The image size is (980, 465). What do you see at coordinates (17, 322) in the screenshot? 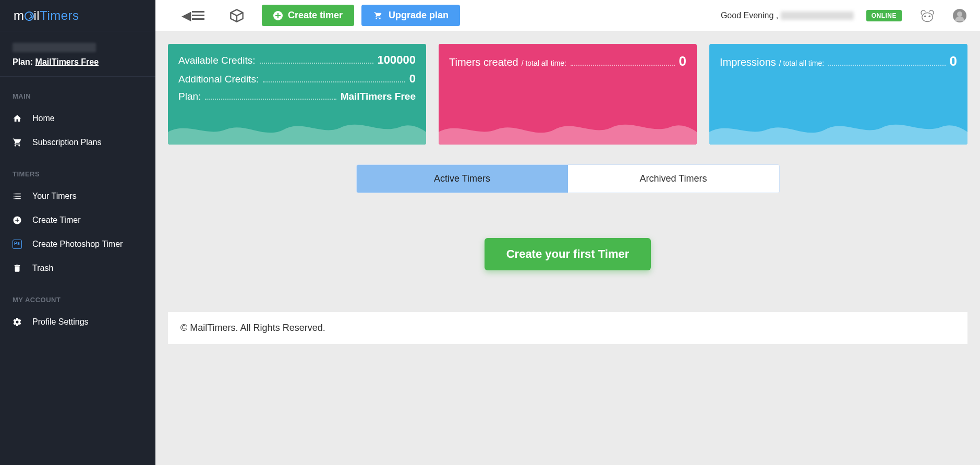
I see `gears-icon` at bounding box center [17, 322].